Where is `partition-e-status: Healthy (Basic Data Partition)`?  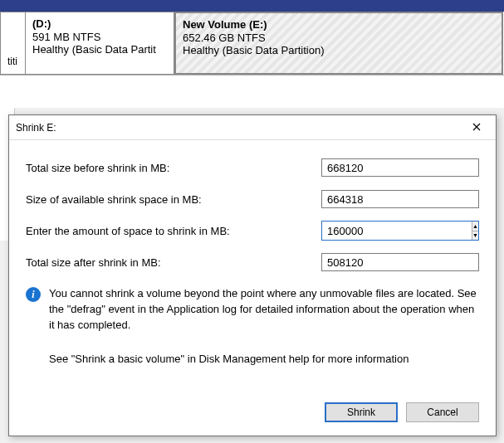 partition-e-status: Healthy (Basic Data Partition) is located at coordinates (339, 50).